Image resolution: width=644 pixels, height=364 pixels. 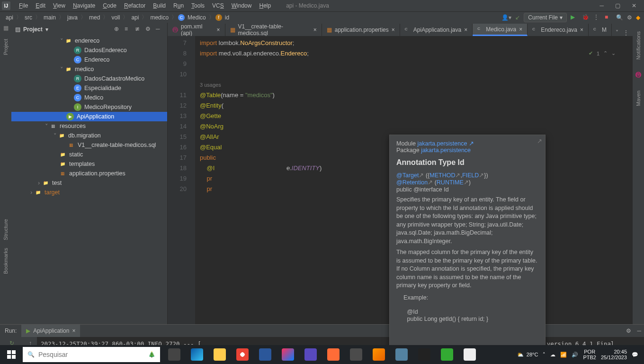 I want to click on menu-tools: Tools, so click(x=198, y=6).